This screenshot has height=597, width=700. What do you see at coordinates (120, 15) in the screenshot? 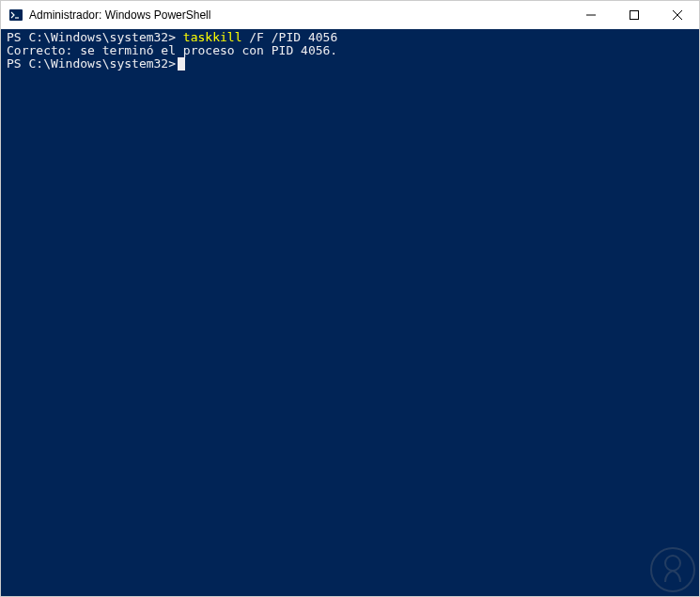
I see `window-title: Administrador: Windows PowerShell` at bounding box center [120, 15].